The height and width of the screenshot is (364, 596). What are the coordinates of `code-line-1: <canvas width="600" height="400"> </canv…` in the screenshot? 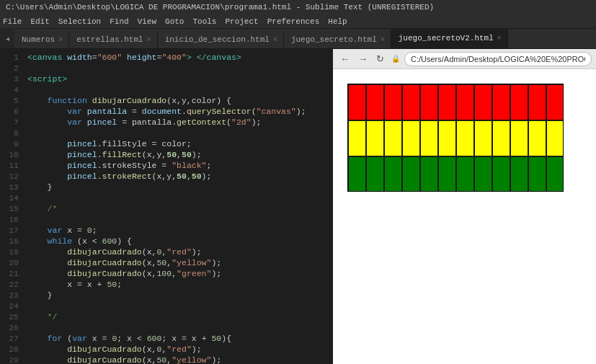 It's located at (179, 58).